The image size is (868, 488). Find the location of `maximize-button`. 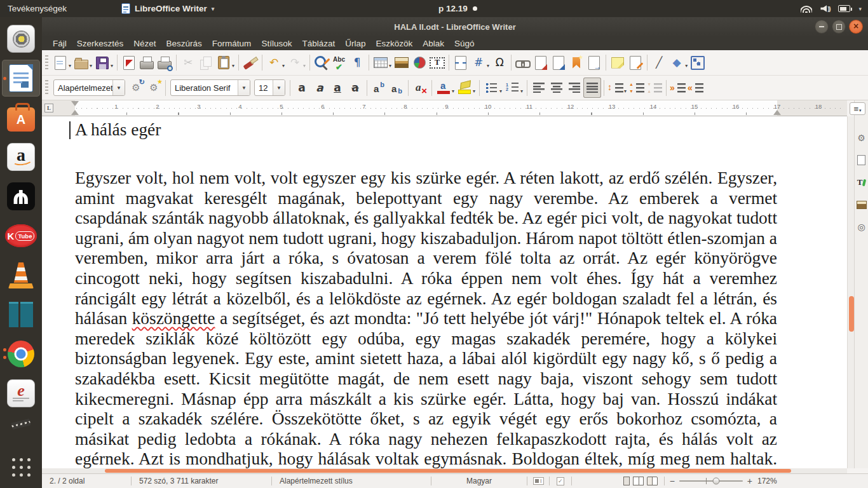

maximize-button is located at coordinates (839, 27).